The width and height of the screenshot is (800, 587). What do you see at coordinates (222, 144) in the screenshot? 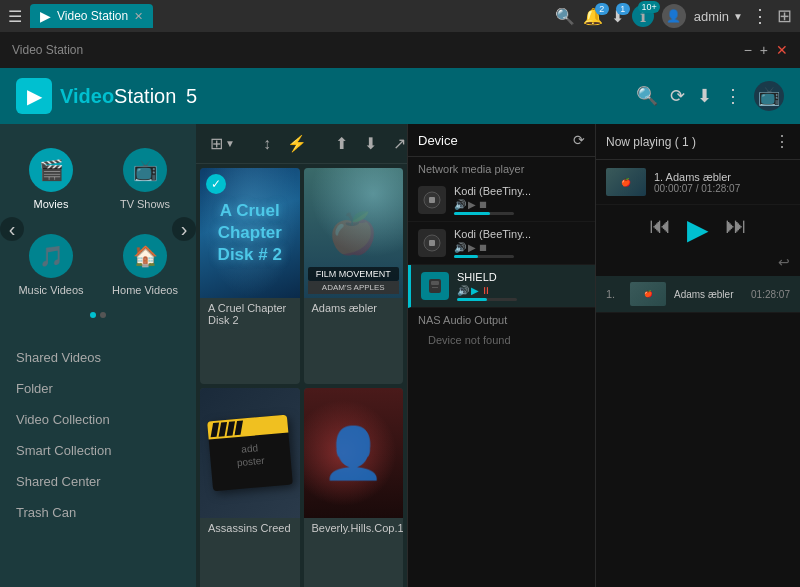
I see `view-toggle-btn: ⊞ ▼` at bounding box center [222, 144].